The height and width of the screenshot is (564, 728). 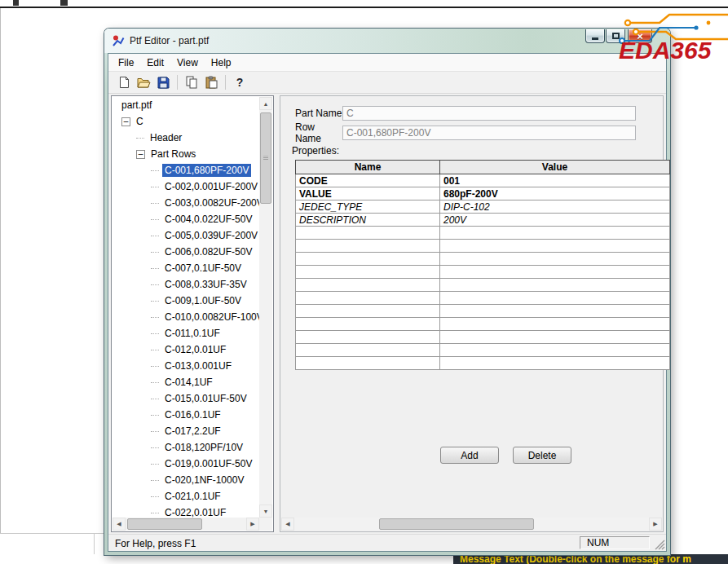 What do you see at coordinates (124, 82) in the screenshot?
I see `new-file-button` at bounding box center [124, 82].